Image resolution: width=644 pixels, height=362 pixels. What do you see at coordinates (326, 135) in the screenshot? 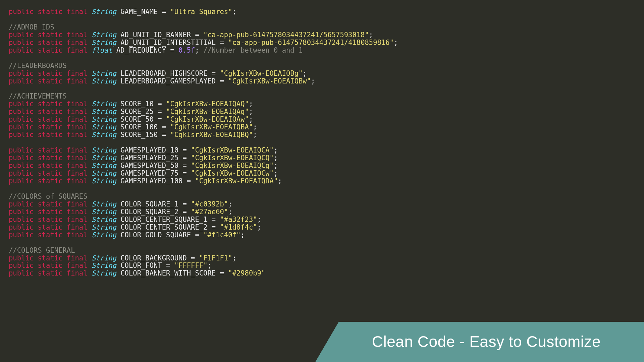
I see `code-line: public static final String SCORE_150 = "…` at bounding box center [326, 135].